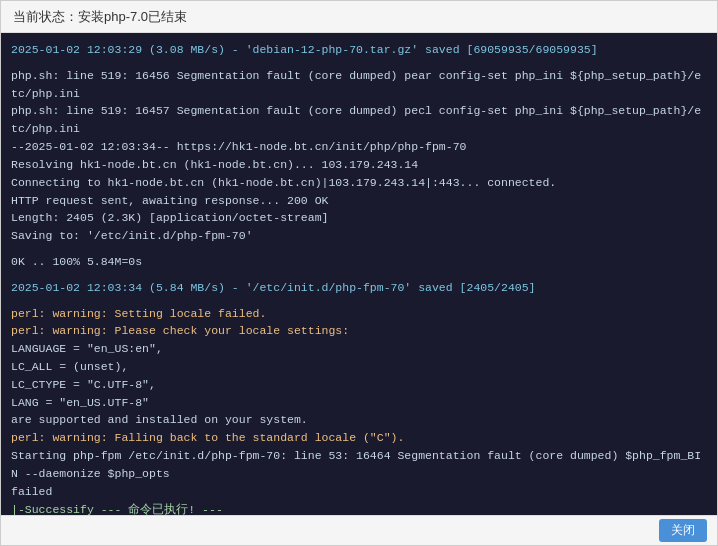  What do you see at coordinates (359, 218) in the screenshot?
I see `terminal-line: Length: 2405 (2.3K) [application/octet-s…` at bounding box center [359, 218].